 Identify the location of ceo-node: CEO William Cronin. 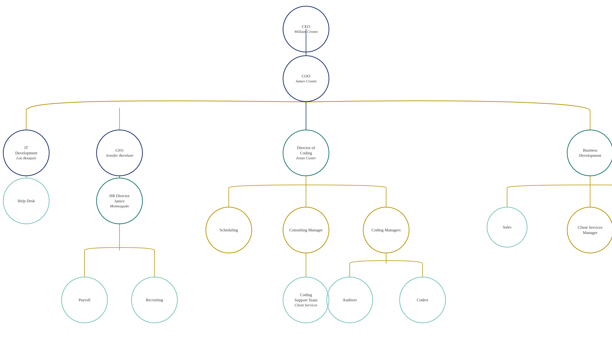
(306, 29).